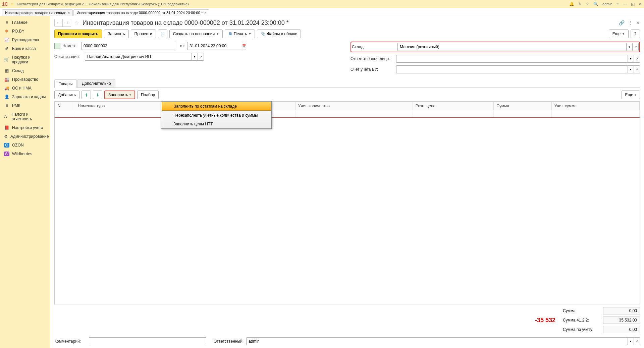 The width and height of the screenshot is (644, 348). What do you see at coordinates (25, 71) in the screenshot?
I see `sidebar-item-warehouse: ▦Склад` at bounding box center [25, 71].